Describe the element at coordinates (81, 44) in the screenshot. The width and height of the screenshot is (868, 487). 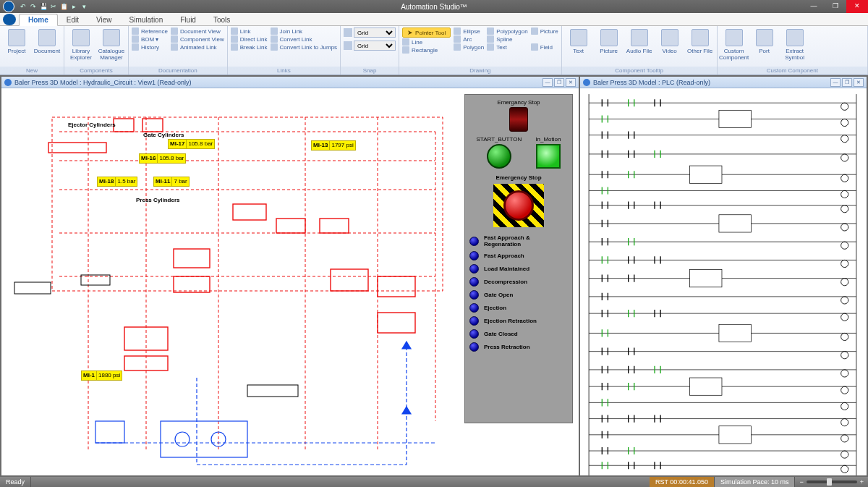
I see `library-explorer-button: Library Explorer` at that location.